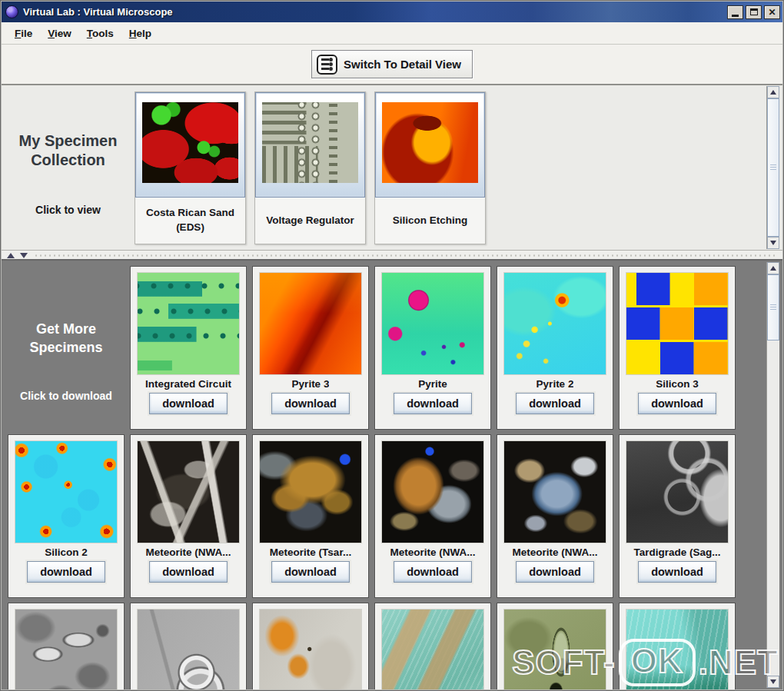 This screenshot has width=784, height=691. Describe the element at coordinates (60, 34) in the screenshot. I see `menu-view: View` at that location.